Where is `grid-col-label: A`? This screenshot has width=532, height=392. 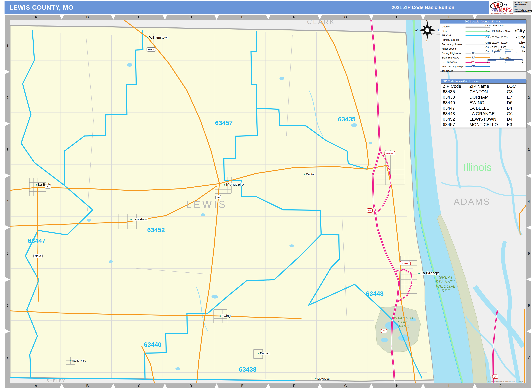
grid-col-label: A is located at coordinates (36, 386).